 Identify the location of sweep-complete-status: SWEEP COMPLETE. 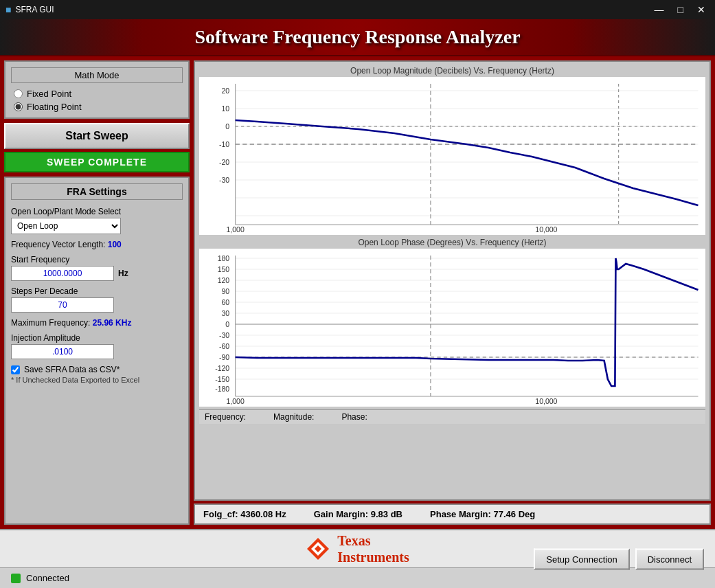
(97, 162).